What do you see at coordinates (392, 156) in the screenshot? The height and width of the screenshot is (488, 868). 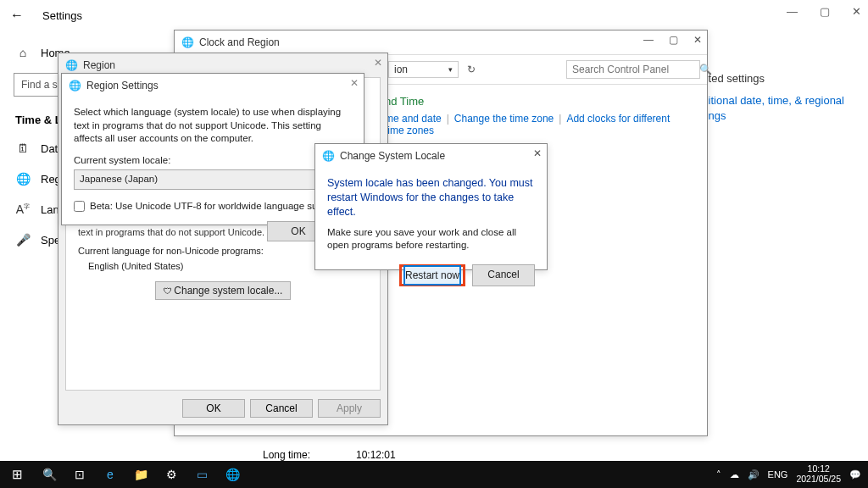 I see `dialog-title: Change System Locale` at bounding box center [392, 156].